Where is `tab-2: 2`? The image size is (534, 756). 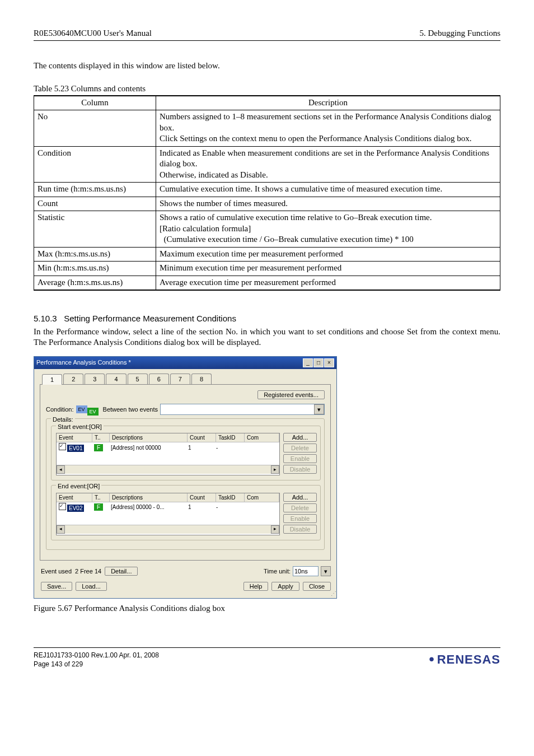 tab-2: 2 is located at coordinates (73, 379).